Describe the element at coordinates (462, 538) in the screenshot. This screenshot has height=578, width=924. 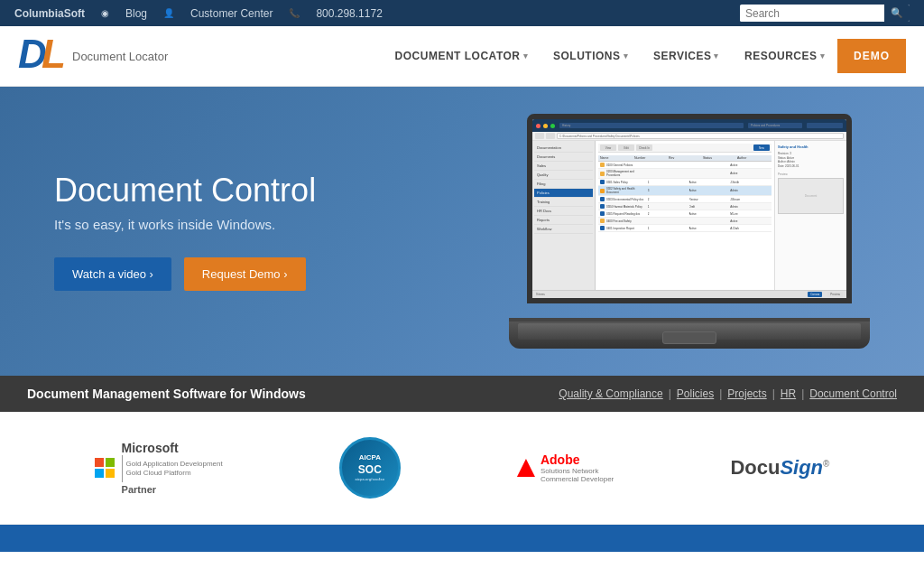
I see `blue-strip` at that location.